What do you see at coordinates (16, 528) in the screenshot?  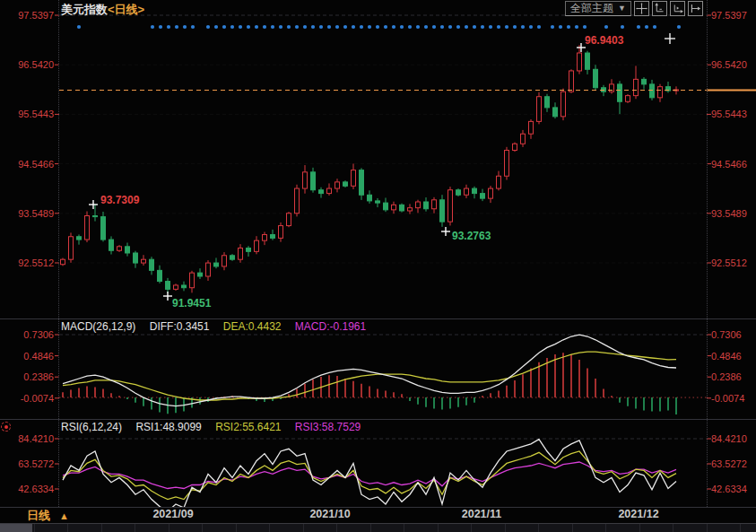 I see `scrollbar-thumb` at bounding box center [16, 528].